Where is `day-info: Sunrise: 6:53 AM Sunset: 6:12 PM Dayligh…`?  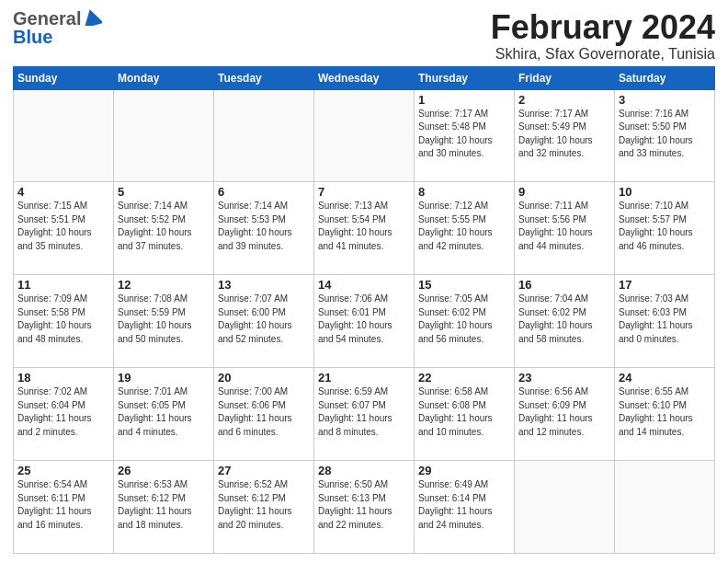
day-info: Sunrise: 6:53 AM Sunset: 6:12 PM Dayligh… is located at coordinates (164, 505).